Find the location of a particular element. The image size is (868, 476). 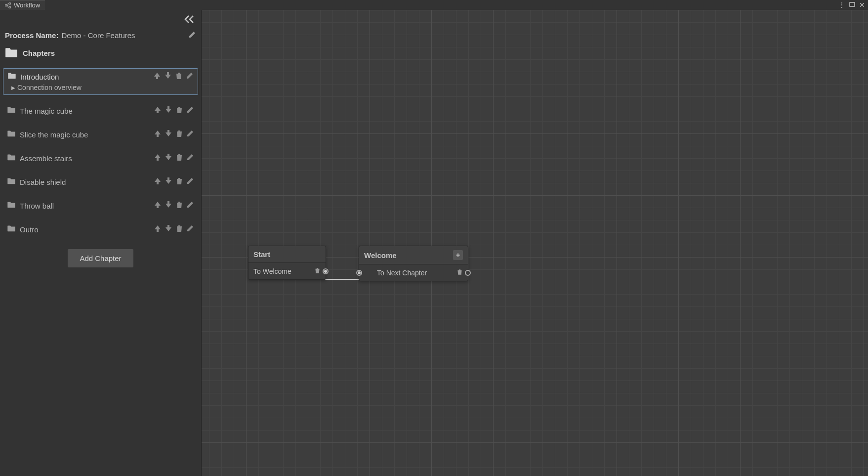

workflow-icon is located at coordinates (8, 5).